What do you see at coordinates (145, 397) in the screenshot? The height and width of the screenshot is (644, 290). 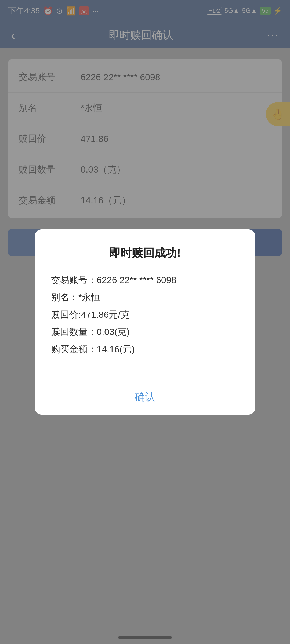 I see `dialog-footer: 确认` at bounding box center [145, 397].